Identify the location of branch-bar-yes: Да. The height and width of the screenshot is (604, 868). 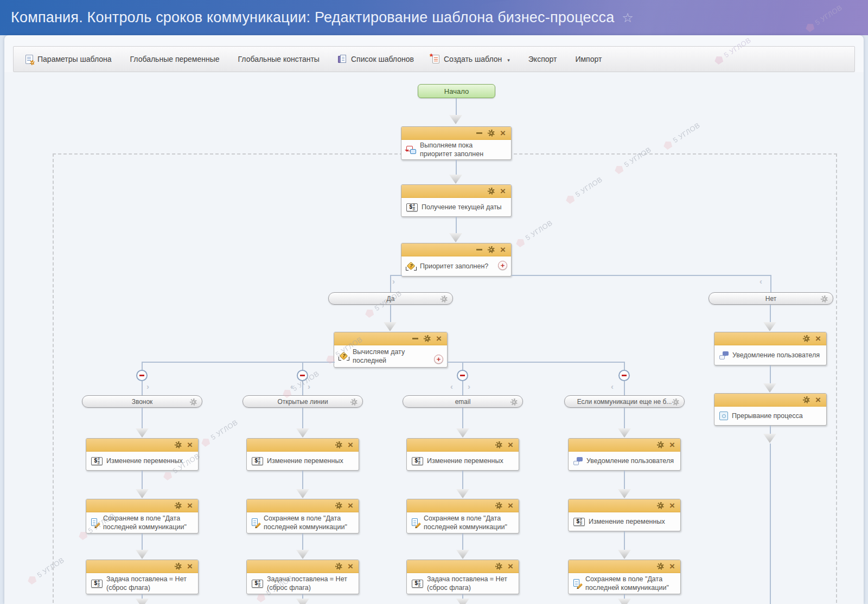
(391, 298).